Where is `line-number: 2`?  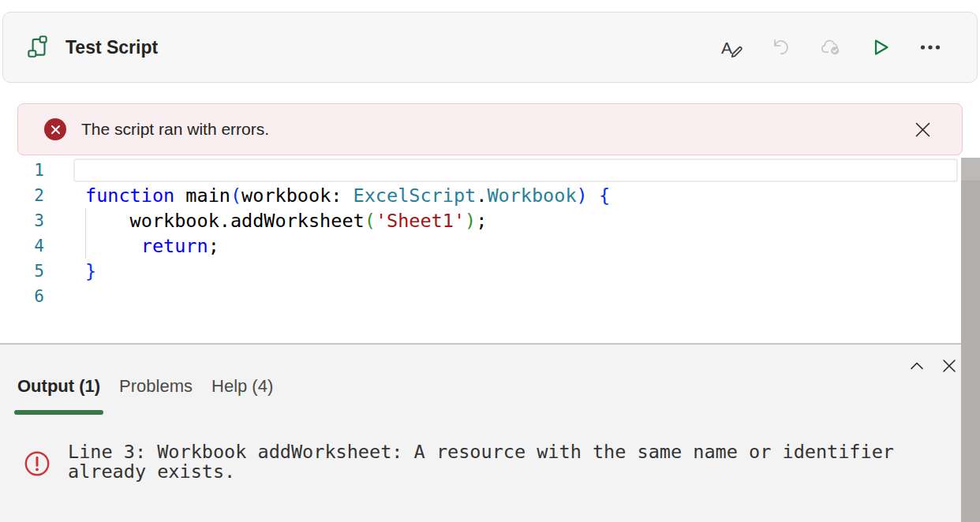
line-number: 2 is located at coordinates (22, 196).